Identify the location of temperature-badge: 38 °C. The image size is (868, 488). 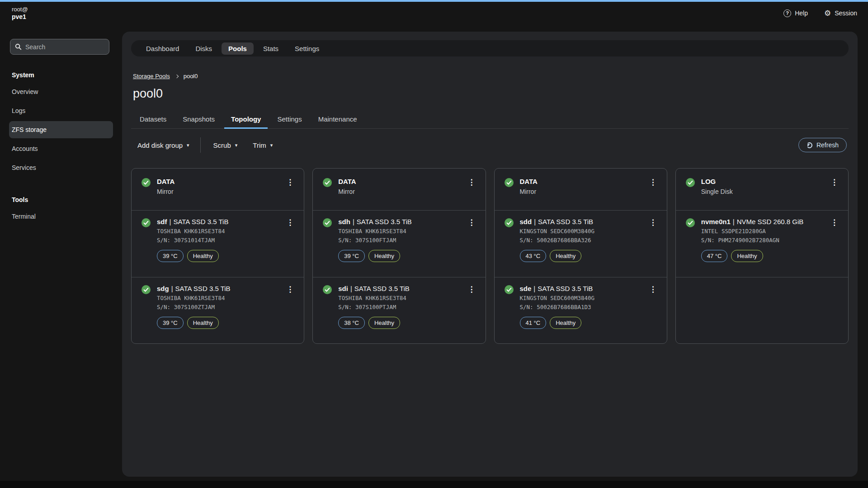
(352, 323).